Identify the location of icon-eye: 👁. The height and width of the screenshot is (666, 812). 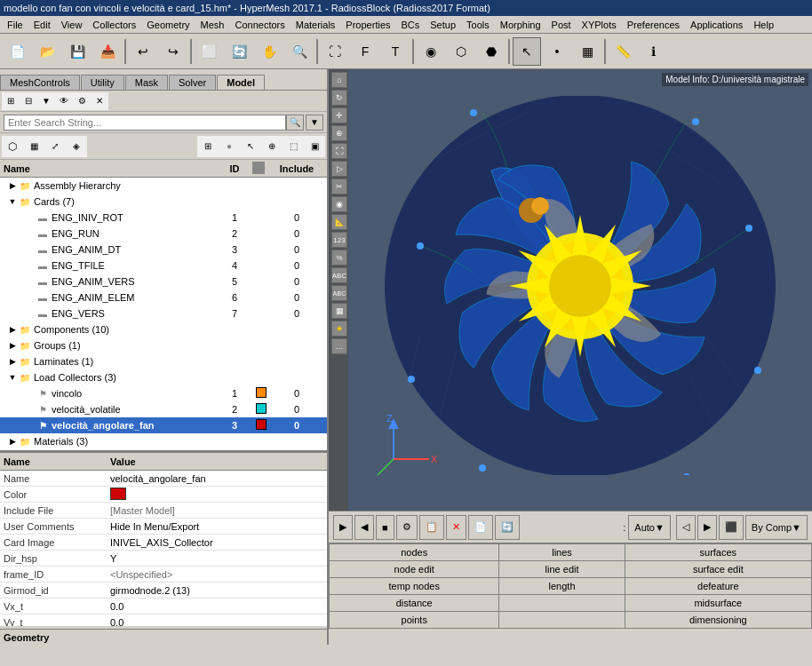
(64, 101).